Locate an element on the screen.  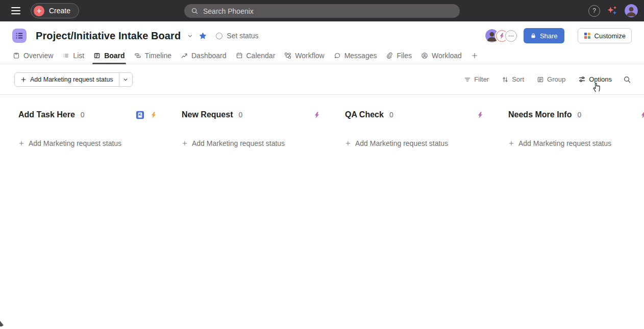
add-status-split-button: Add Marketing request status is located at coordinates (73, 80).